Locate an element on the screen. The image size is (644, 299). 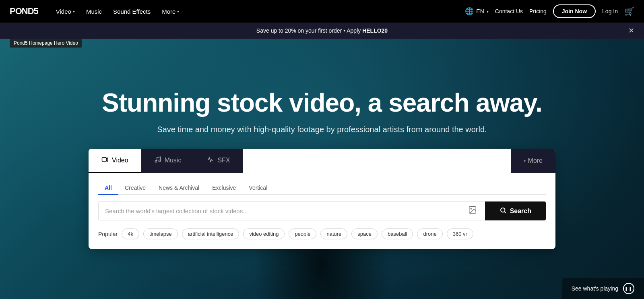
search-button-label: Search is located at coordinates (521, 211).